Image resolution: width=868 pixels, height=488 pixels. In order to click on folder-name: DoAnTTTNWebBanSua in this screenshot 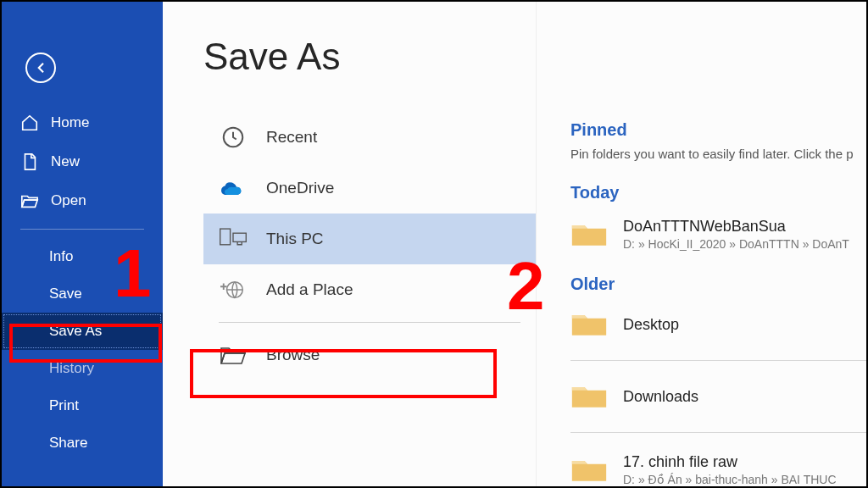, I will do `click(736, 227)`.